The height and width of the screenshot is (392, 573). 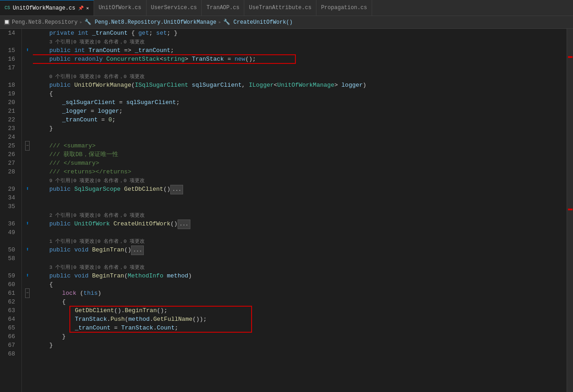 What do you see at coordinates (47, 8) in the screenshot?
I see `tab-unitofworkmanage: CS UnitOfWorkManage.cs 📌 ✕` at bounding box center [47, 8].